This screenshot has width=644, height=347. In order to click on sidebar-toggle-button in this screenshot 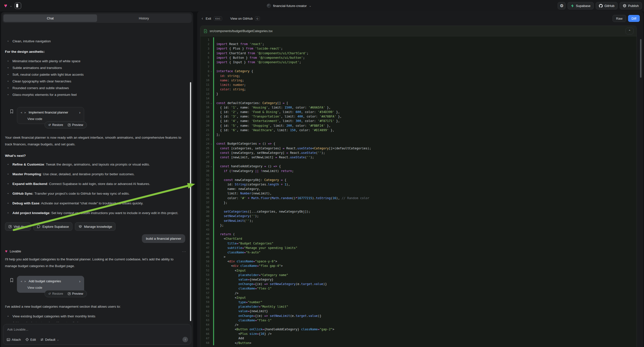, I will do `click(18, 6)`.